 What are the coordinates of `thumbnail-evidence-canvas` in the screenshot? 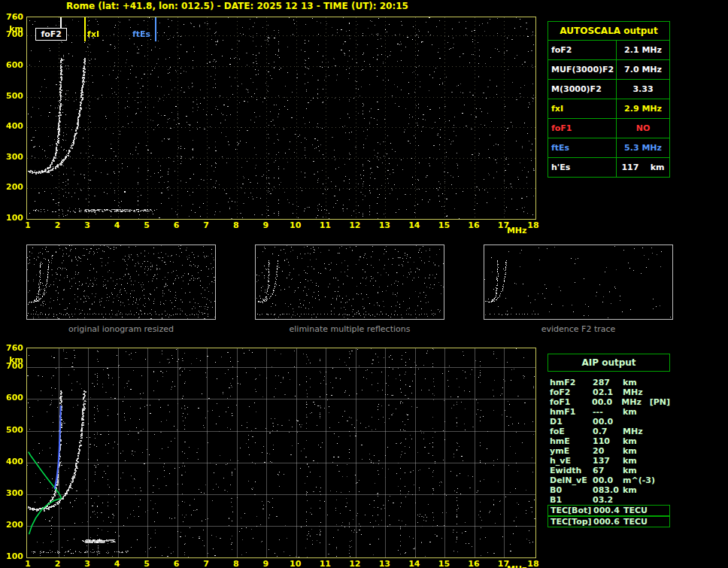 It's located at (578, 282).